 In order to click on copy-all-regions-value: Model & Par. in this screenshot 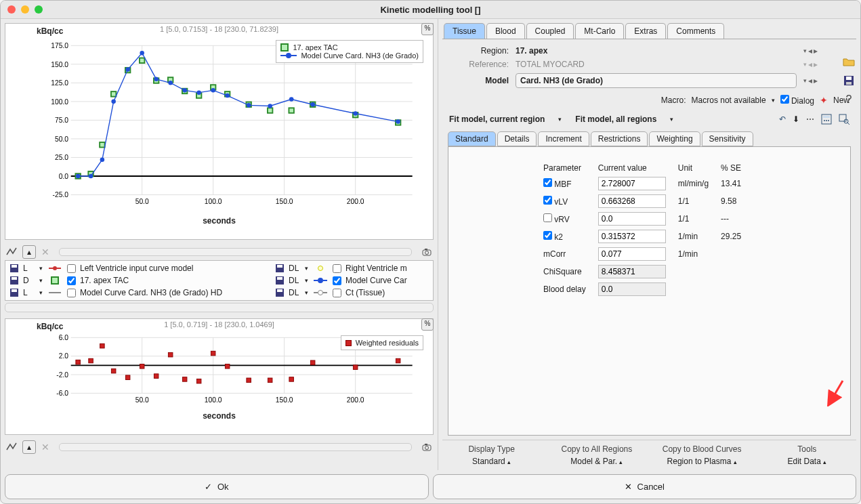, I will do `click(593, 461)`.